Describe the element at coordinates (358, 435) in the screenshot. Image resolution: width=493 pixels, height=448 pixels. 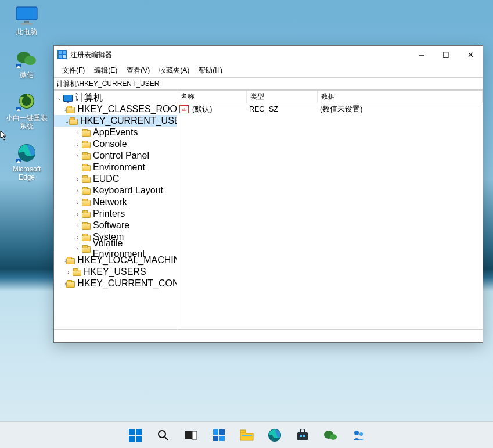
I see `teams-button` at that location.